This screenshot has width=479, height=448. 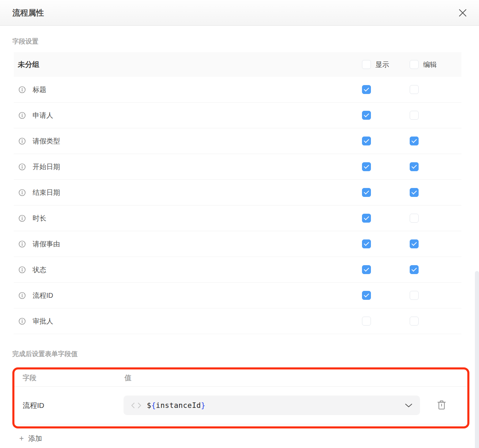 I want to click on dialog-header: 流程属性, so click(x=240, y=13).